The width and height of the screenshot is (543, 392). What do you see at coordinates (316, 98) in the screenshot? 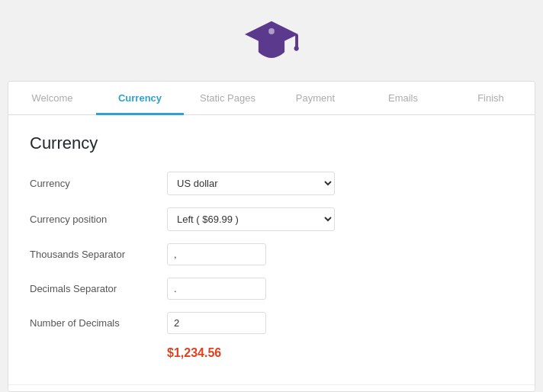
I see `tab-payment: Payment` at bounding box center [316, 98].